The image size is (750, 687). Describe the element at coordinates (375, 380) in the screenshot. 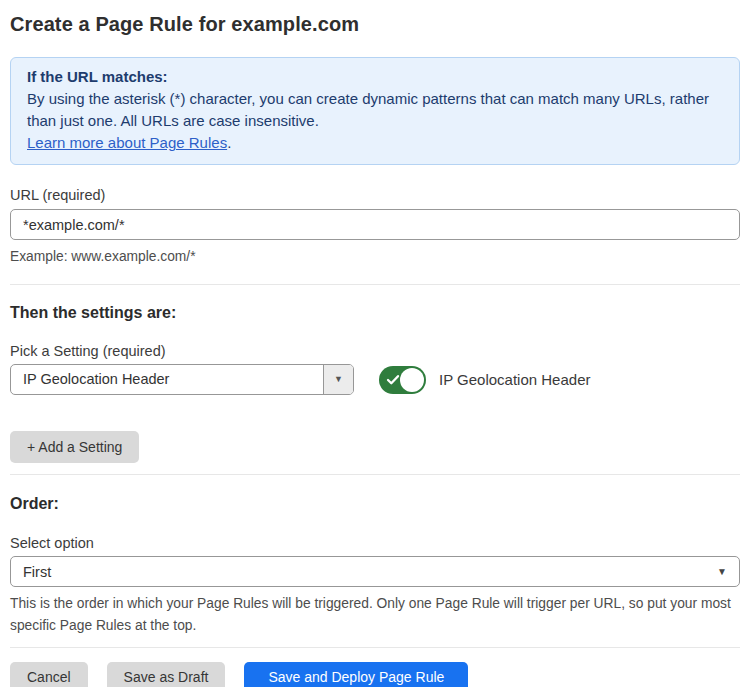

I see `setting-row: IP Geolocation Header ▼ IP Geolocation H…` at that location.